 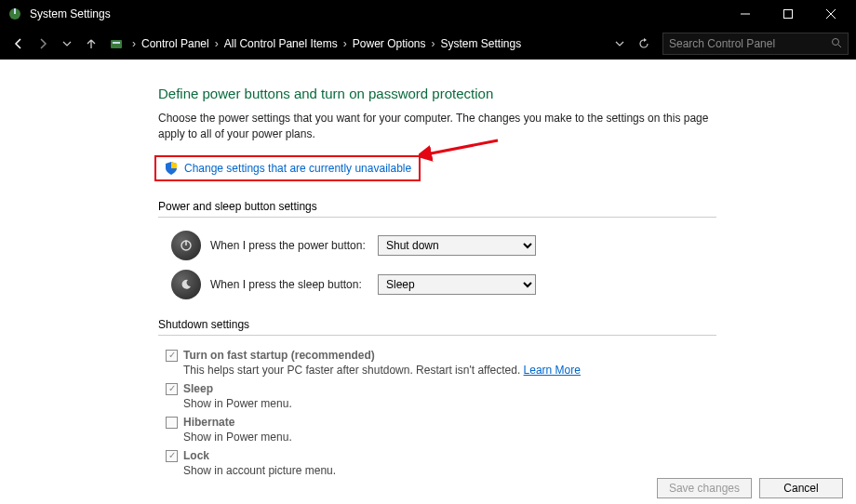 What do you see at coordinates (381, 370) in the screenshot?
I see `fast-startup-desc: This helps start your PC faster after sh…` at bounding box center [381, 370].